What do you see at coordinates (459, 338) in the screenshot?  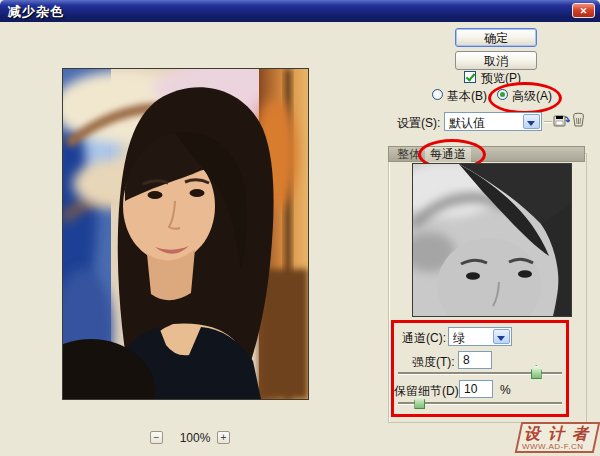 I see `channel-select-value: 绿` at bounding box center [459, 338].